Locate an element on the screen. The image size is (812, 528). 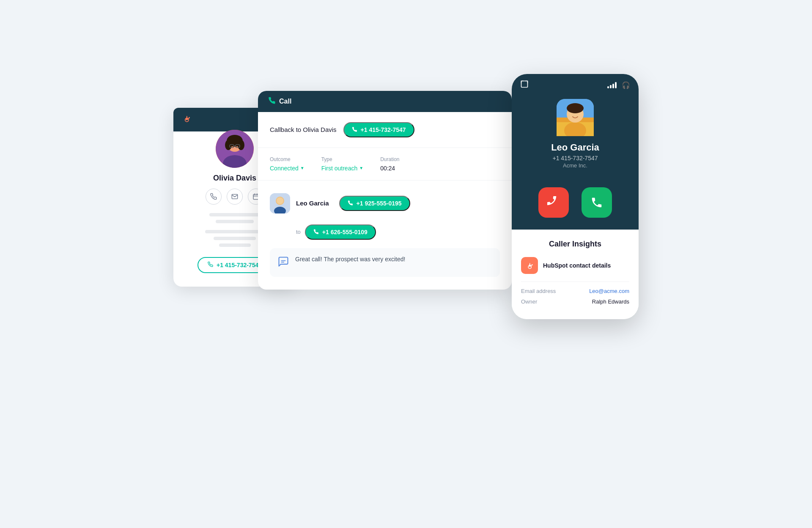
type-value: First outreach ▼ is located at coordinates (343, 168).